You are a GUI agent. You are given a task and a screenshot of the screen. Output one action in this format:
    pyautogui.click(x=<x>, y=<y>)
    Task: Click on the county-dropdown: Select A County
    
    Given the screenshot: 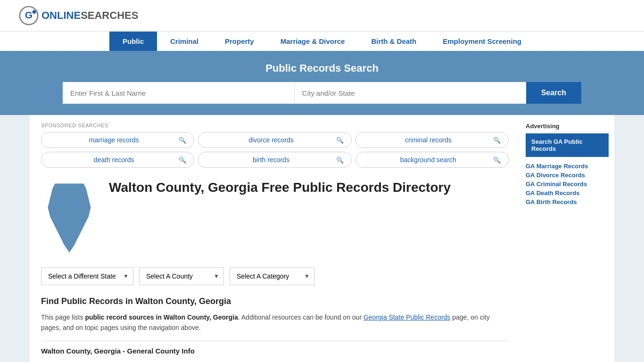 What is the action you would take?
    pyautogui.click(x=182, y=276)
    